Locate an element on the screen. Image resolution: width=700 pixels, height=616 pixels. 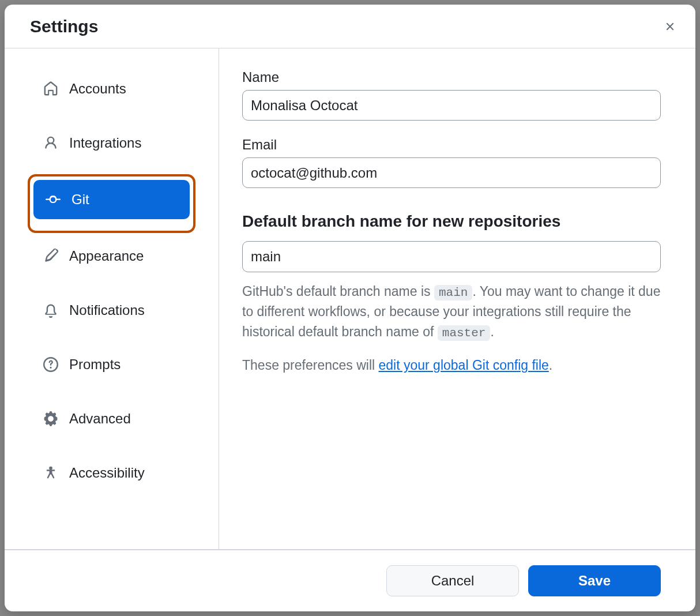
sidebar-item-label: Advanced is located at coordinates (100, 419).